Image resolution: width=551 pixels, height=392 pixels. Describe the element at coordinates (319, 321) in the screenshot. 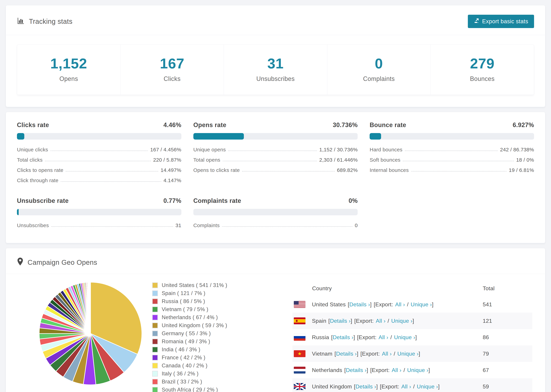

I see `country-name: Spain` at that location.